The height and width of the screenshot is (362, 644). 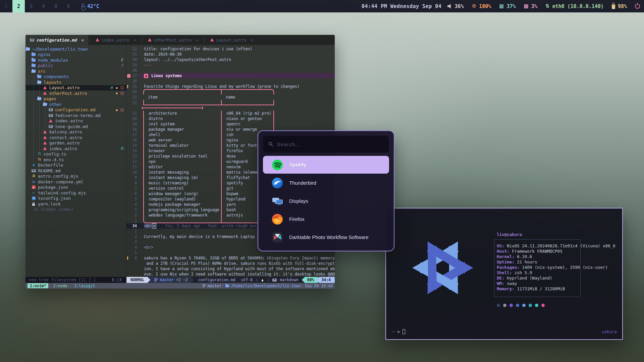 I want to click on launcher-item-darktable: Darktable Photo Workflow Software, so click(x=326, y=237).